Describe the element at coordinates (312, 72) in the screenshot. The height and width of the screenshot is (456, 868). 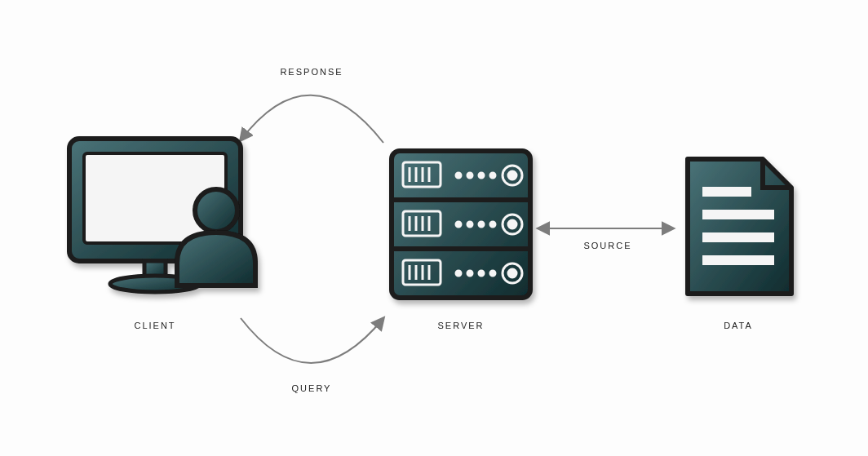
I see `response-label: RESPONSE` at that location.